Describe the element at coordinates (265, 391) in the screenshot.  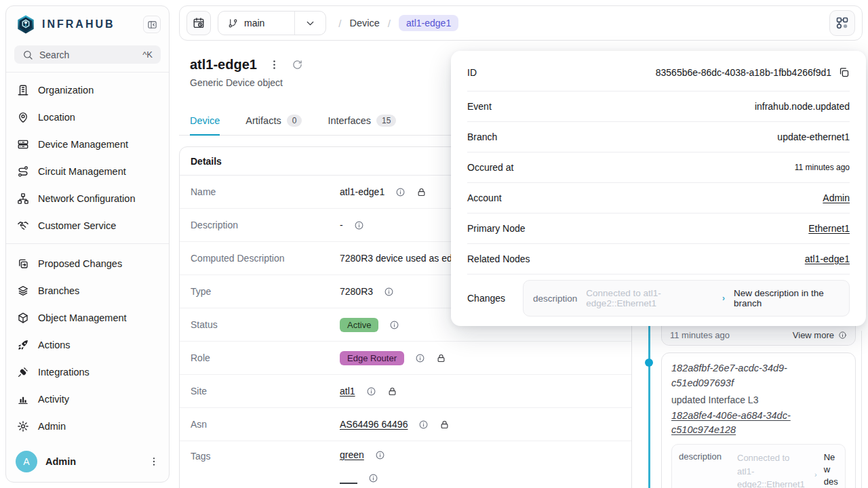
I see `detail-label: Site` at that location.